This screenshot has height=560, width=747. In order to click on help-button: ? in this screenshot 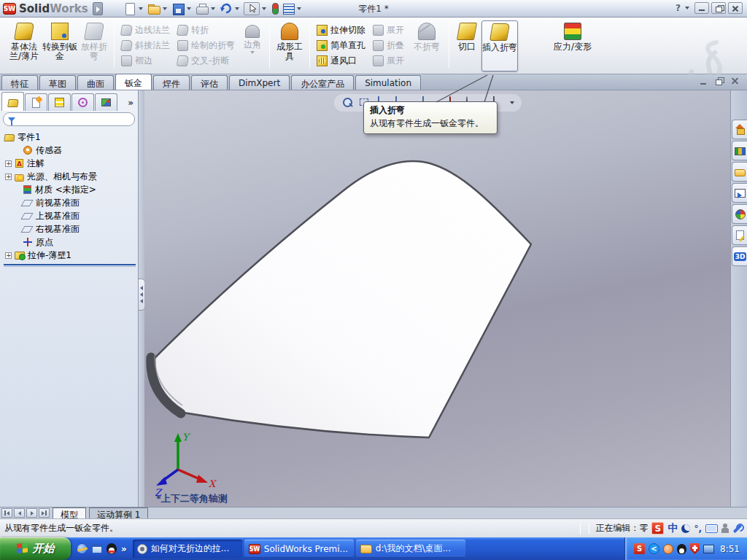, I will do `click(678, 8)`.